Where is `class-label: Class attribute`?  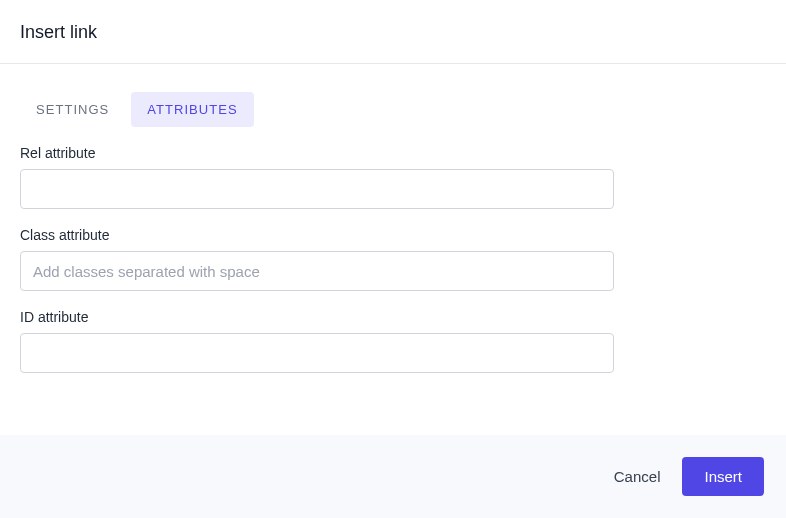 class-label: Class attribute is located at coordinates (393, 235).